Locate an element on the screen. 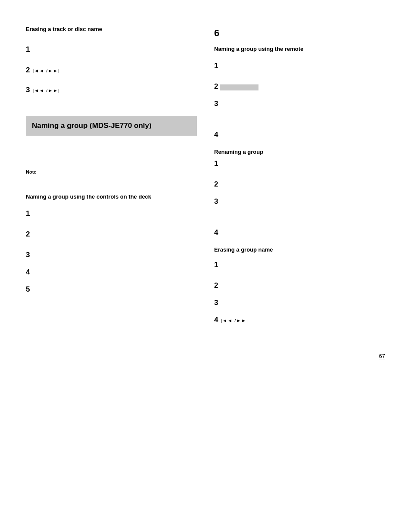 This screenshot has height=532, width=411. note-label: Note is located at coordinates (111, 172).